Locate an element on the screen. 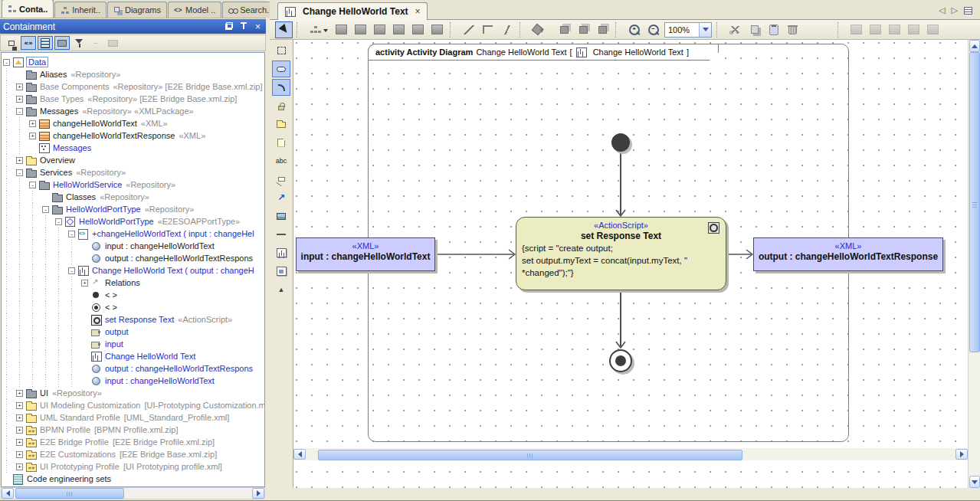 This screenshot has height=501, width=980. tree-item-aliases: Aliases «Repository» is located at coordinates (133, 74).